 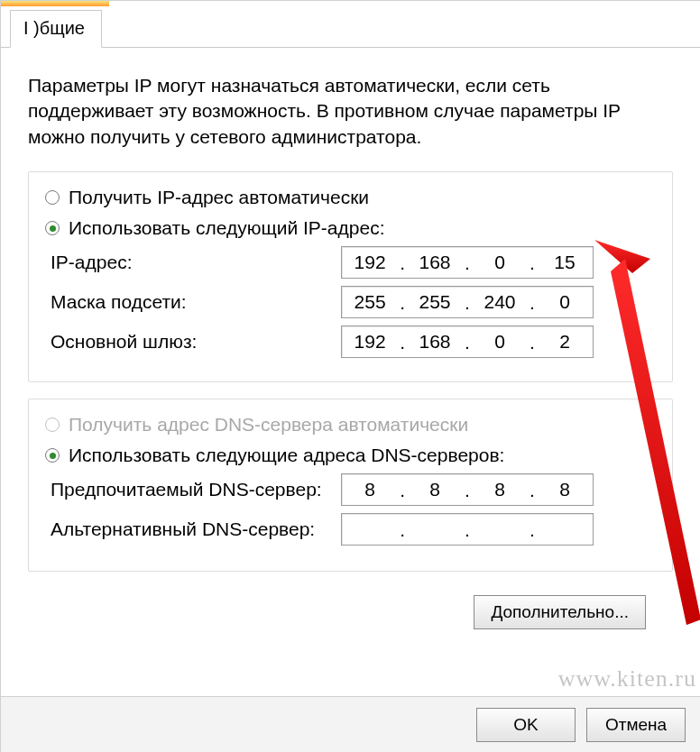 I want to click on cancel-button: Отмена, so click(x=636, y=725).